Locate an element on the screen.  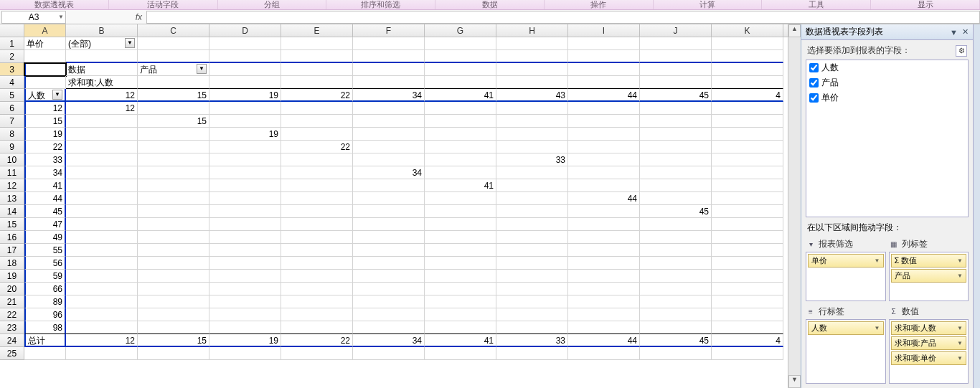
row-header: 3 is located at coordinates (12, 70).